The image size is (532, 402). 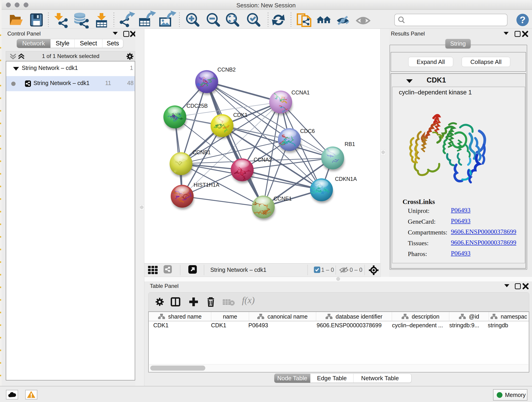 I want to click on svg-text: CCNA2, so click(x=263, y=160).